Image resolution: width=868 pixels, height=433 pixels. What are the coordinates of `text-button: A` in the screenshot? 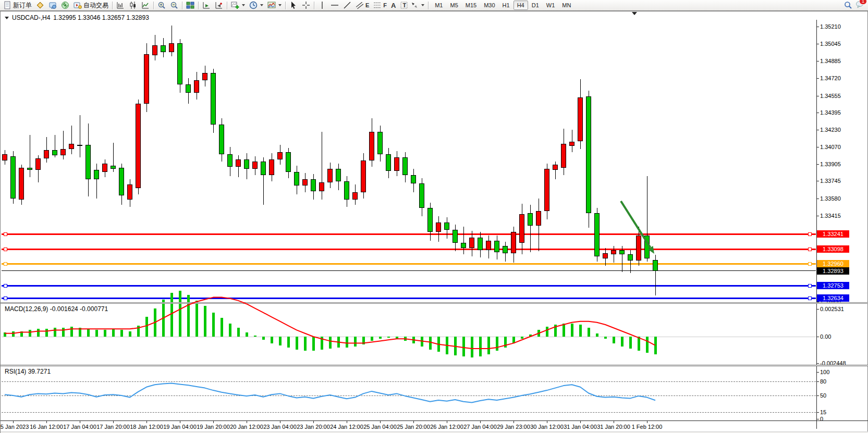 It's located at (393, 5).